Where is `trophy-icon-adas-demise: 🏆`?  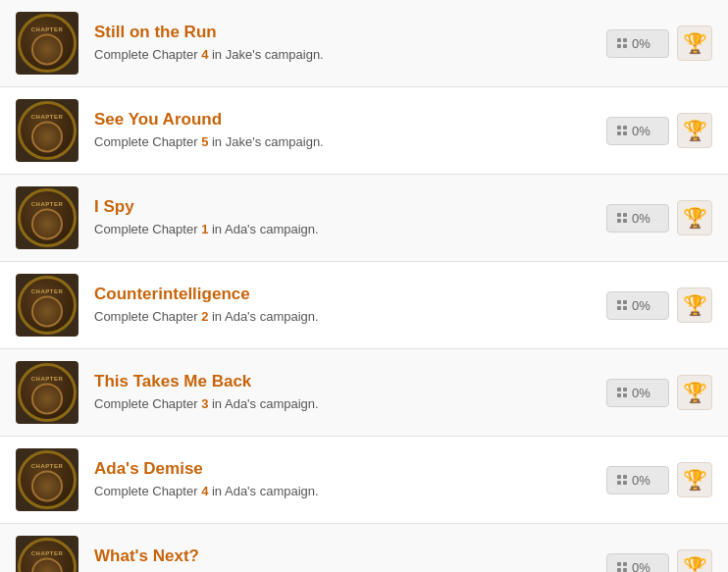 trophy-icon-adas-demise: 🏆 is located at coordinates (695, 480).